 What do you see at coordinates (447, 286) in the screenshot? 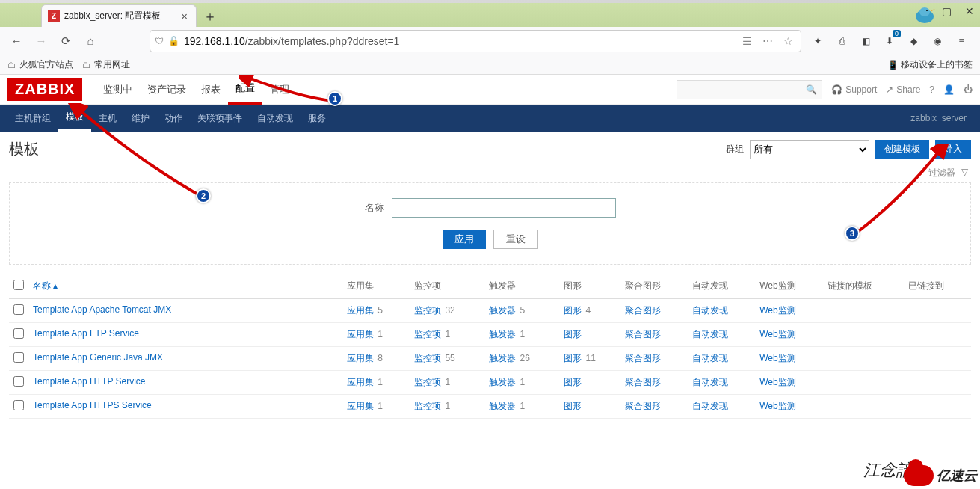
I see `col-items: 监控项` at bounding box center [447, 286].